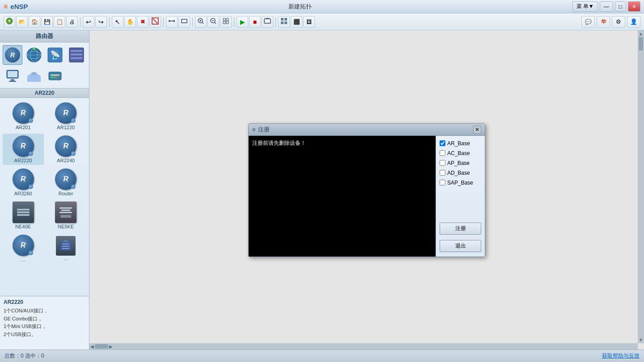  What do you see at coordinates (59, 22) in the screenshot?
I see `save-as-button: 📋` at bounding box center [59, 22].